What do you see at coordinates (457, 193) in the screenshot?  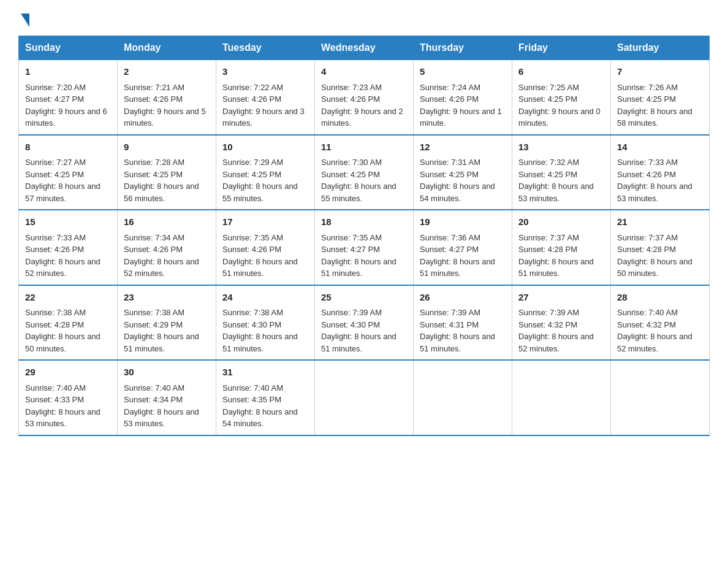 I see `daylight-text: Daylight: 8 hours and 54 minutes.` at bounding box center [457, 193].